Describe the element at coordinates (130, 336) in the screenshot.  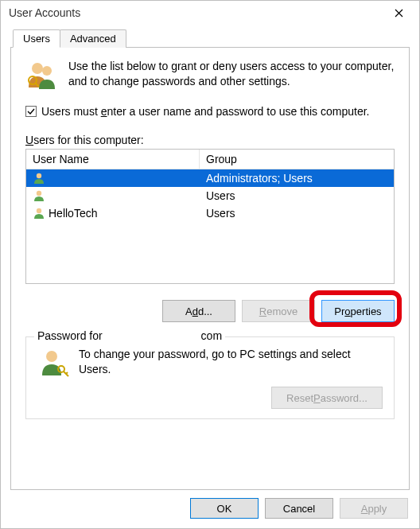
I see `password-groupbox-legend: Password for com` at that location.